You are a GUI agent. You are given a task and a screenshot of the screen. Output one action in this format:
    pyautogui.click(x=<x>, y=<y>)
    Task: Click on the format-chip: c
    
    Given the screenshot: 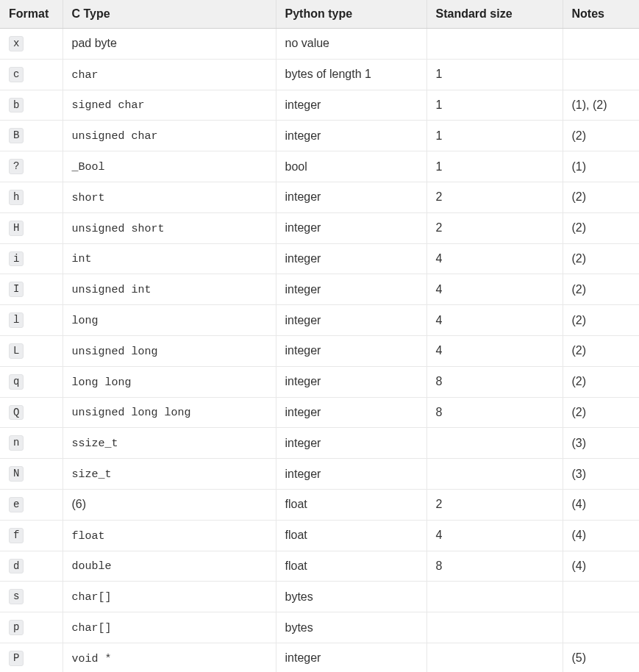 What is the action you would take?
    pyautogui.click(x=16, y=75)
    